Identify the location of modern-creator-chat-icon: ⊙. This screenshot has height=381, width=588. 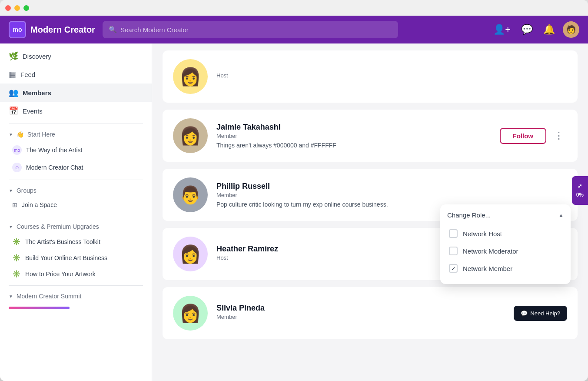
(17, 167).